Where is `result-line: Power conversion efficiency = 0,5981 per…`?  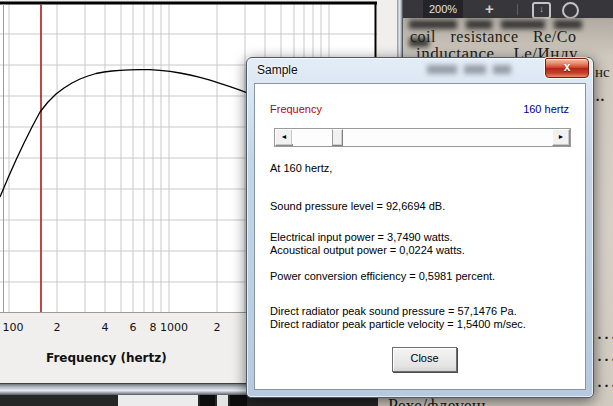
result-line: Power conversion efficiency = 0,5981 per… is located at coordinates (382, 276).